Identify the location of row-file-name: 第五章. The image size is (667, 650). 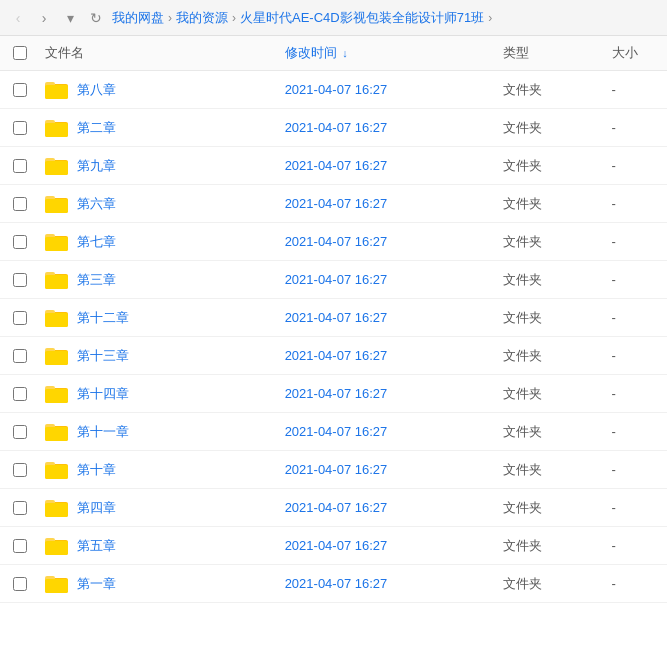
(96, 546).